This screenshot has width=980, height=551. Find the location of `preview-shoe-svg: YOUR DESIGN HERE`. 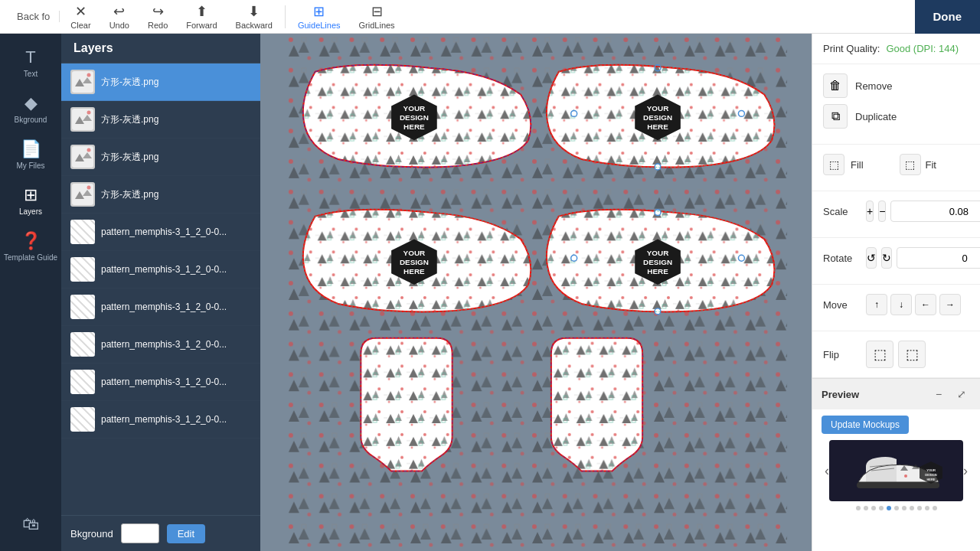

preview-shoe-svg: YOUR DESIGN HERE is located at coordinates (897, 471).